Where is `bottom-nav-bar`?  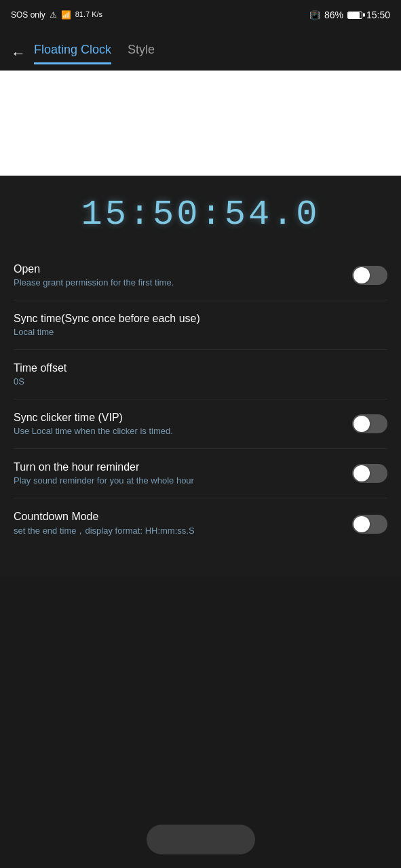
bottom-nav-bar is located at coordinates (201, 840).